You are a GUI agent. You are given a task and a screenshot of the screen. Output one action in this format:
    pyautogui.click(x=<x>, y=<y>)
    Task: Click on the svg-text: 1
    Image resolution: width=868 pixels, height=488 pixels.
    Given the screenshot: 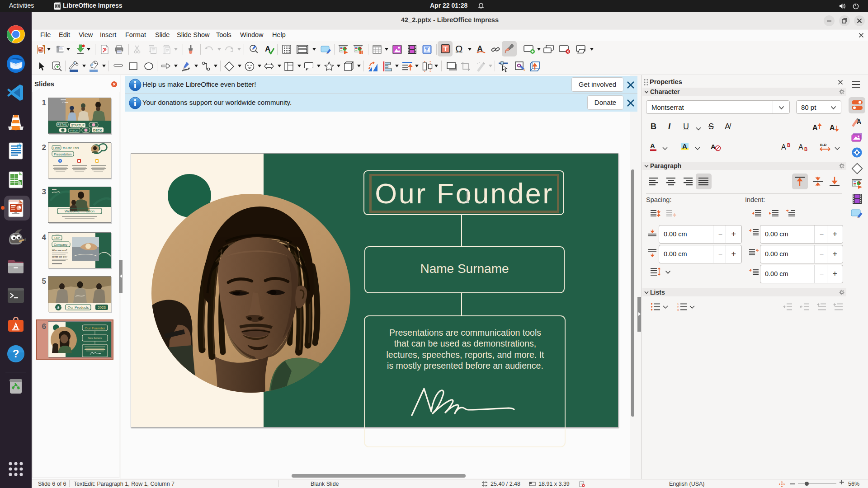 What is the action you would take?
    pyautogui.click(x=678, y=304)
    